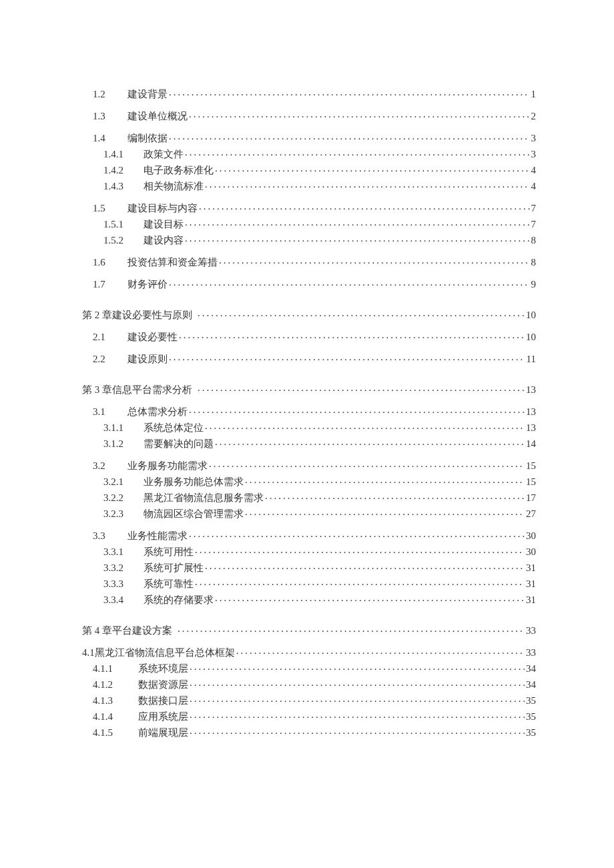  What do you see at coordinates (123, 584) in the screenshot?
I see `toc-entry-number: 3.3.3` at bounding box center [123, 584].